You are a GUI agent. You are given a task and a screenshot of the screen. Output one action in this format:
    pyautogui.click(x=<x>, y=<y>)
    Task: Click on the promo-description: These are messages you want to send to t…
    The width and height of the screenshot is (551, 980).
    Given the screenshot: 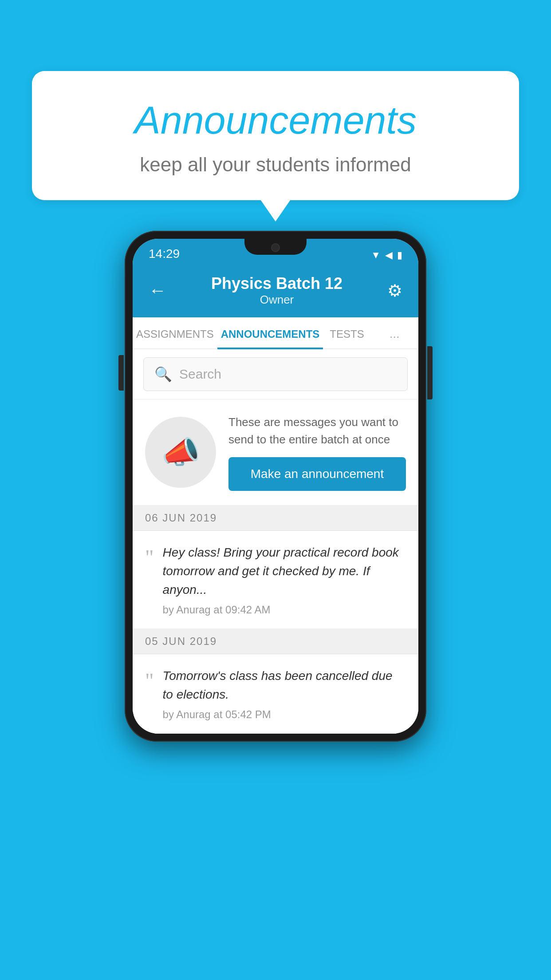 What is the action you would take?
    pyautogui.click(x=317, y=431)
    